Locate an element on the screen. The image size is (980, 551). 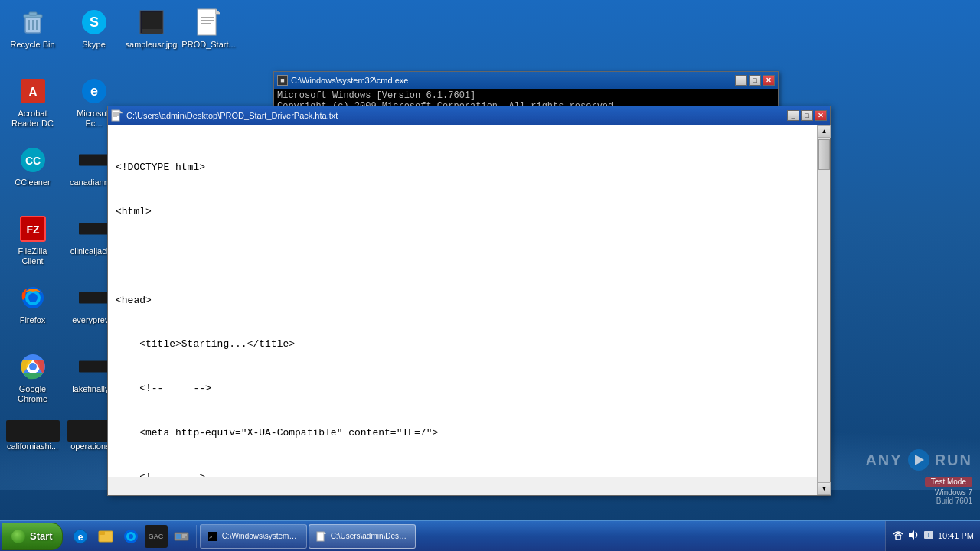
tray-volume-icon is located at coordinates (913, 536).